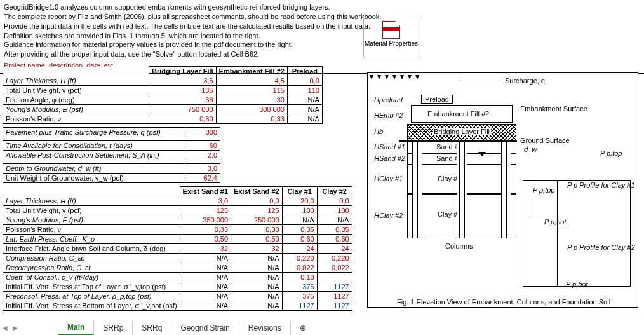 This screenshot has height=335, width=644. I want to click on tab-srrp: SRRp, so click(113, 328).